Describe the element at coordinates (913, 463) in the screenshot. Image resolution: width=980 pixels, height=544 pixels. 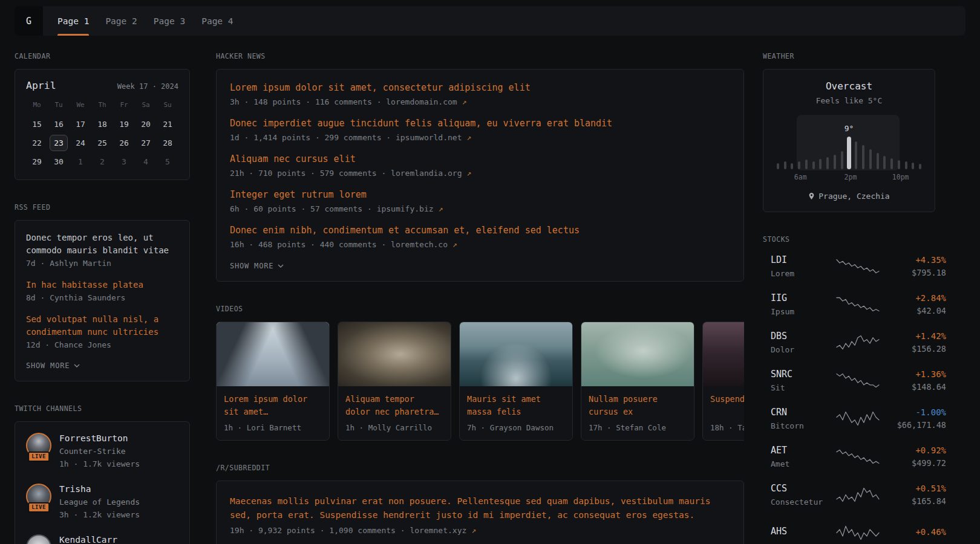
I see `stock-price: $499.72` at that location.